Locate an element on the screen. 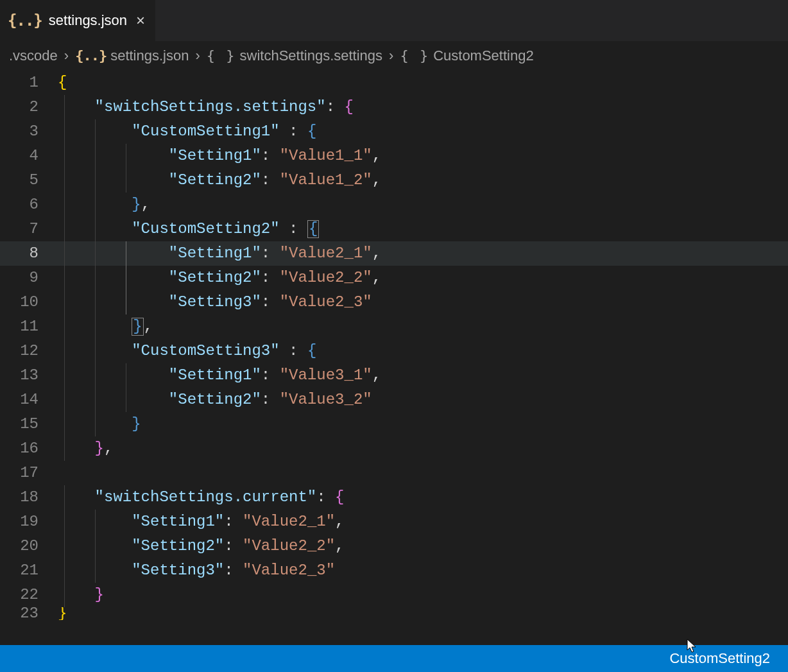 The height and width of the screenshot is (672, 788). status-bar: CustomSetting2 is located at coordinates (394, 659).